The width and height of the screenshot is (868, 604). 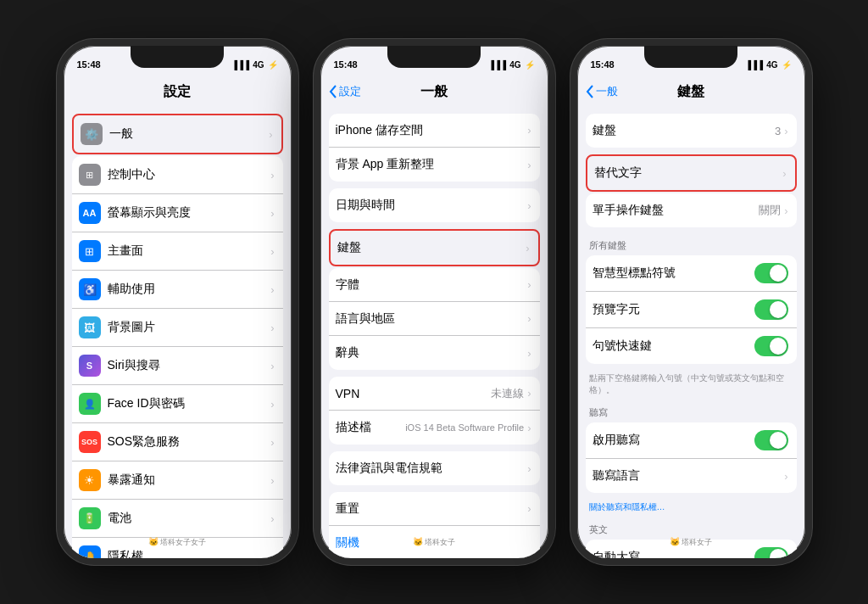 What do you see at coordinates (90, 327) in the screenshot?
I see `icon-wallpaper: 🖼` at bounding box center [90, 327].